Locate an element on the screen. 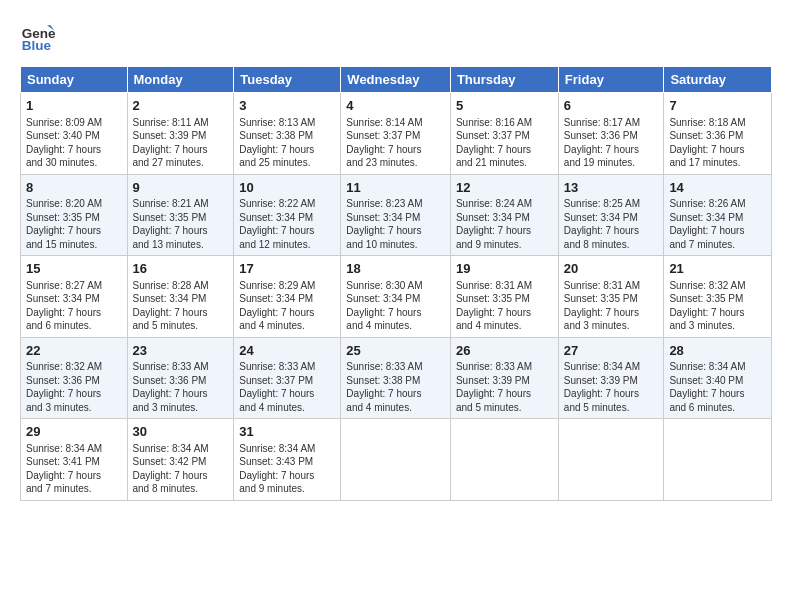 The image size is (792, 612). day-number: 17 is located at coordinates (287, 269).